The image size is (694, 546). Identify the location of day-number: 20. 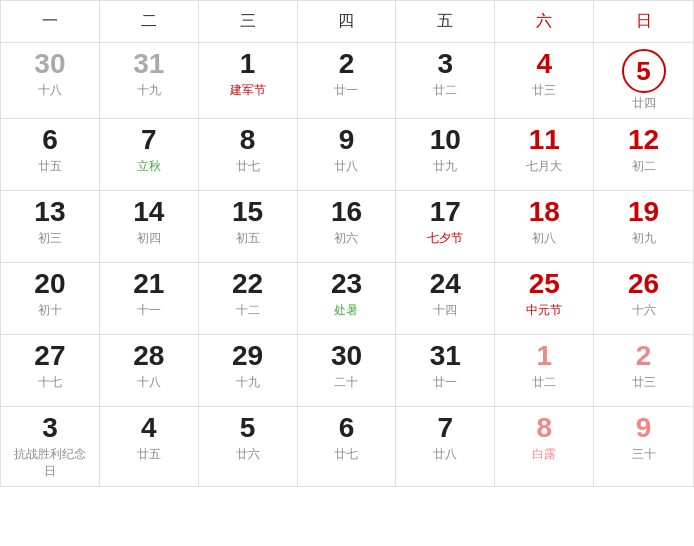
(50, 284).